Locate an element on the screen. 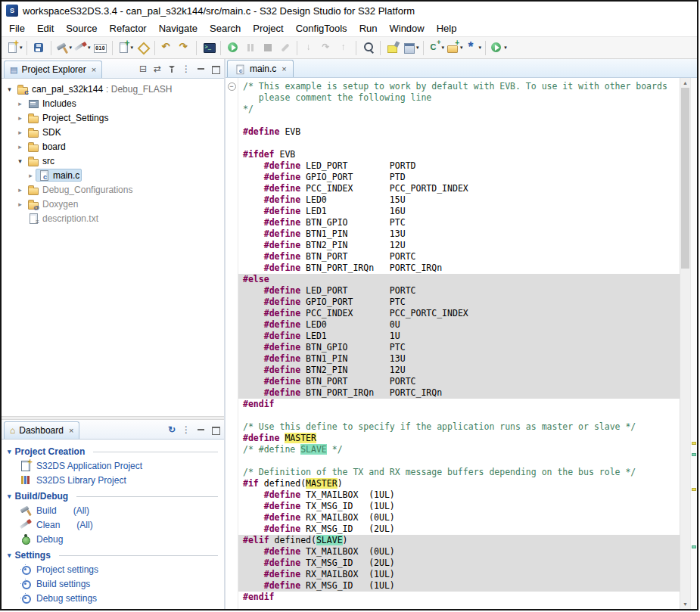 The width and height of the screenshot is (700, 612). menu-run: Run is located at coordinates (369, 29).